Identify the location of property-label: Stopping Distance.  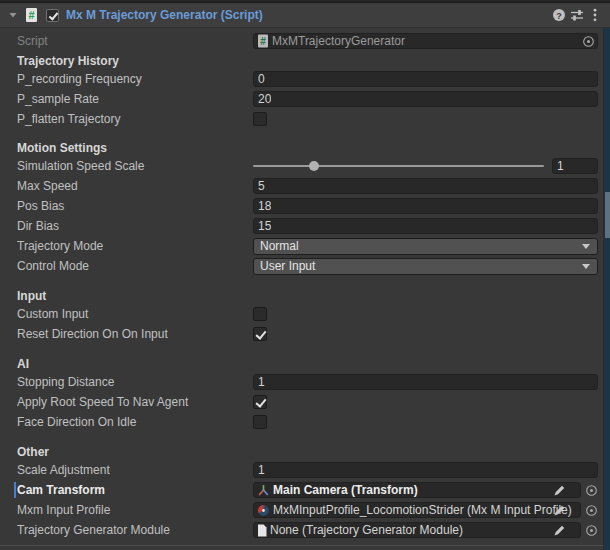
(135, 382).